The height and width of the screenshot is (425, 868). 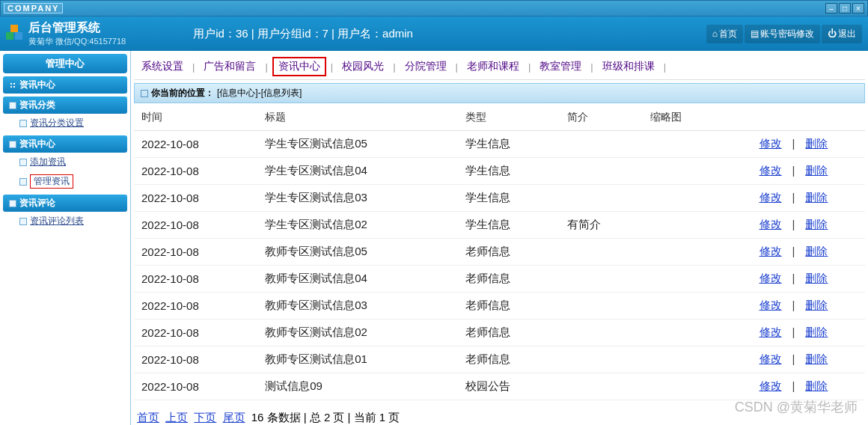 I want to click on maximize-icon: □, so click(x=845, y=8).